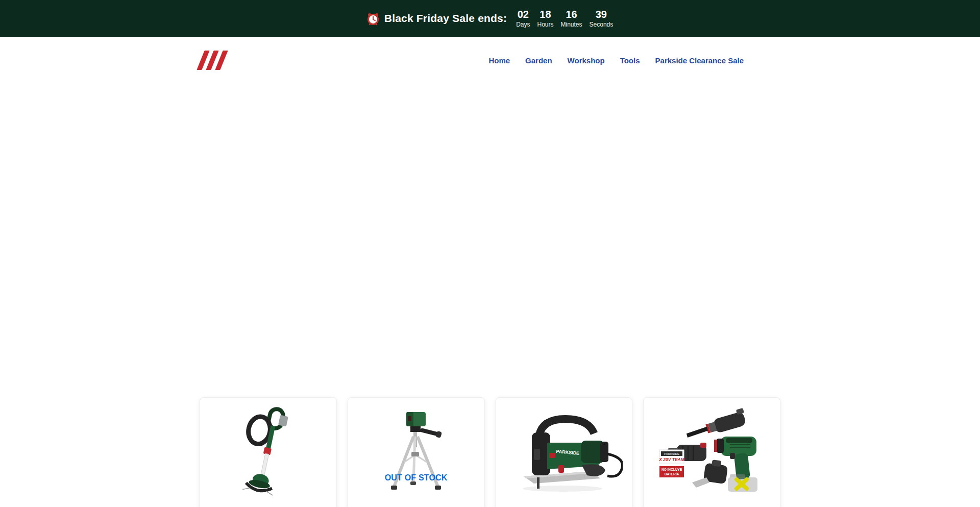 The height and width of the screenshot is (507, 980). Describe the element at coordinates (499, 60) in the screenshot. I see `nav-item-home: Home` at that location.